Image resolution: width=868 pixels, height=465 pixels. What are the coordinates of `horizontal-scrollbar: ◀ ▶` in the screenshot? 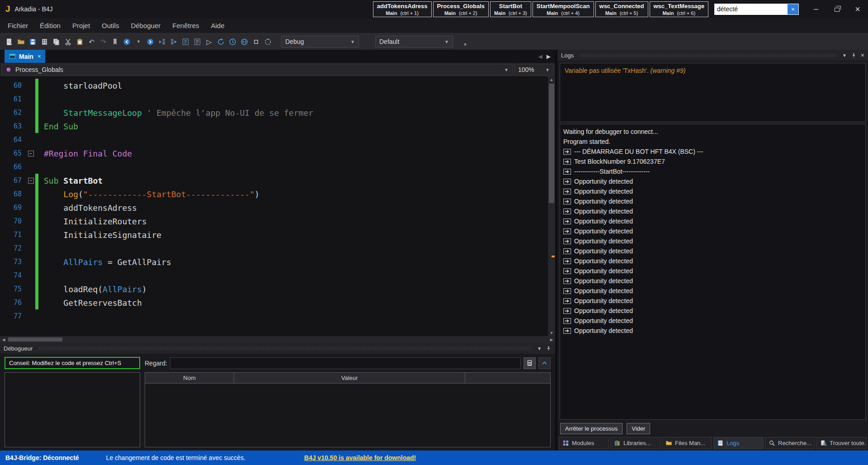 It's located at (278, 339).